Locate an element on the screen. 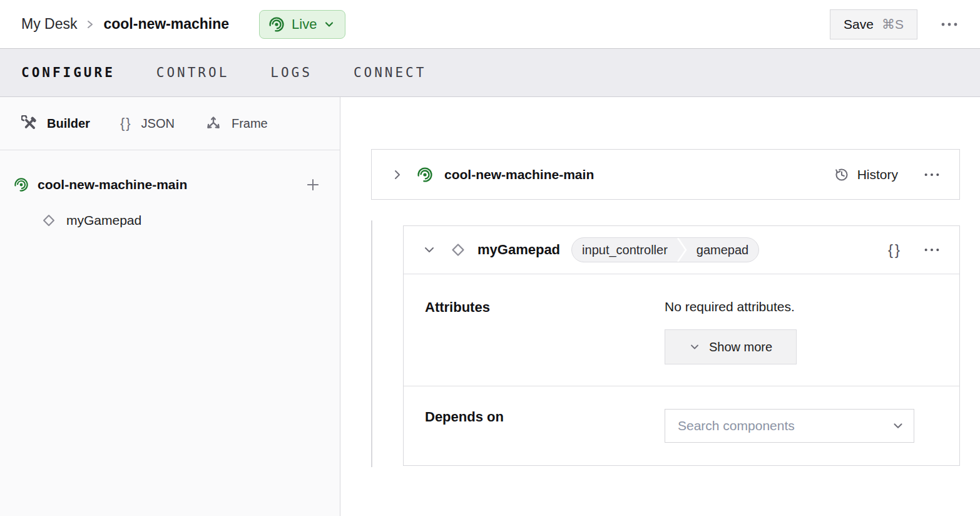  depends-on-select is located at coordinates (790, 426).